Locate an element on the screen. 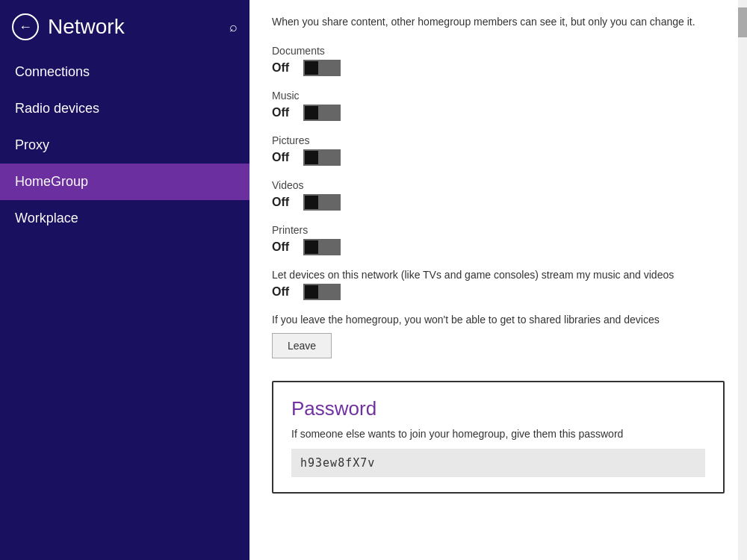  search-button: ⌕ is located at coordinates (233, 27).